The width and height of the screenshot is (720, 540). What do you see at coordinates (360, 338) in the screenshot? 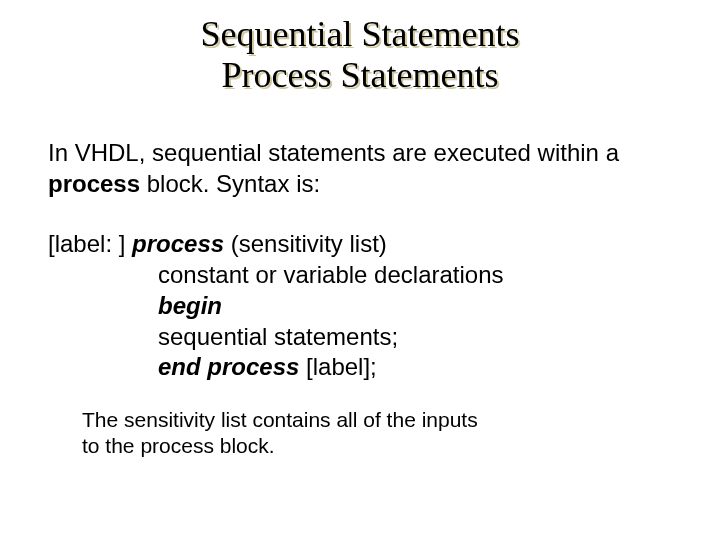
I see `syntax-line-4: sequential statements;` at bounding box center [360, 338].